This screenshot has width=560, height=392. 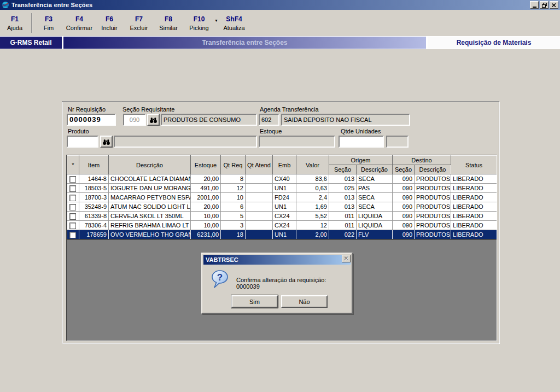 What do you see at coordinates (150, 165) in the screenshot?
I see `header-descricao: Descrição` at bounding box center [150, 165].